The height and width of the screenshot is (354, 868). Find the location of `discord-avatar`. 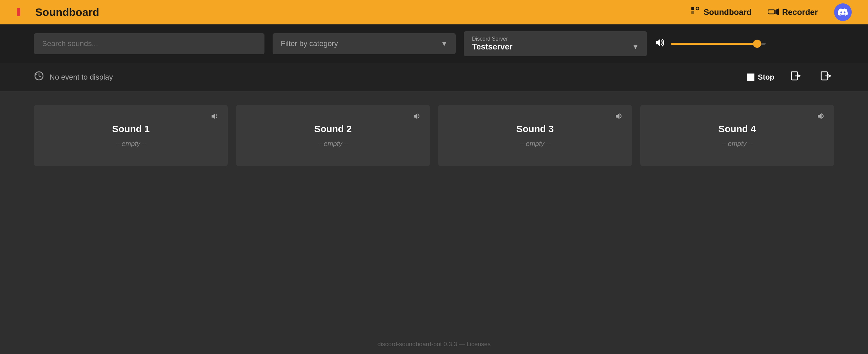

discord-avatar is located at coordinates (843, 12).